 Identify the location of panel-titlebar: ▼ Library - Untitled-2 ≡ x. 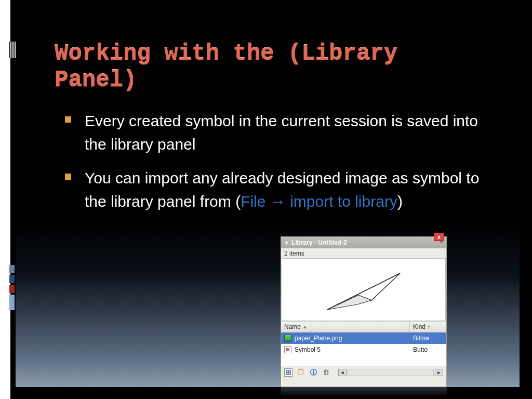
(364, 243).